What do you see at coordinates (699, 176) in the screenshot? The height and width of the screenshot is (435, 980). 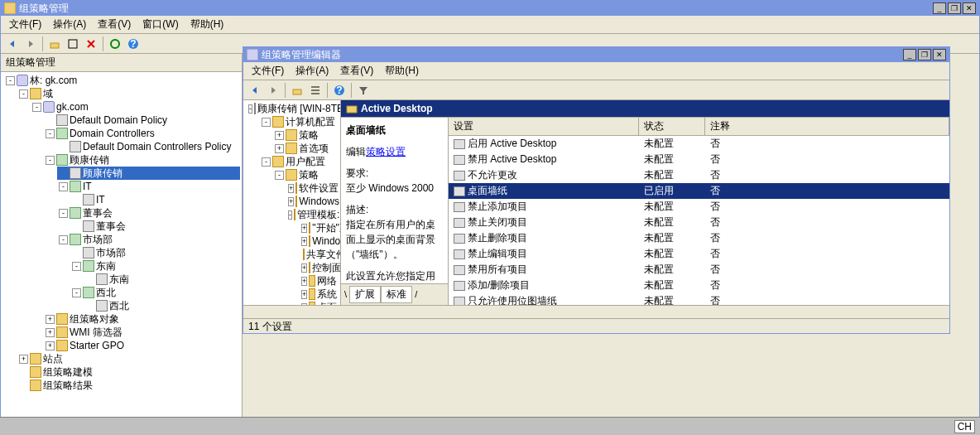 I see `list-row: 不允许更改未配置否` at bounding box center [699, 176].